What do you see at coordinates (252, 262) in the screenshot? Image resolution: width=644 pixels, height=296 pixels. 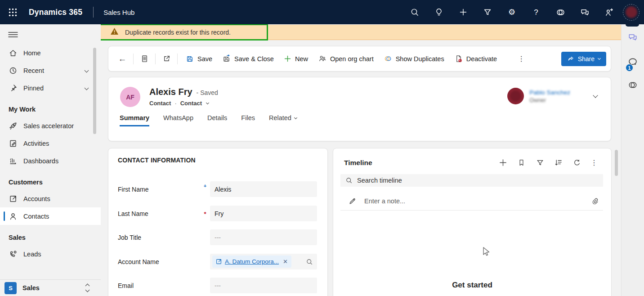 I see `account-lookup-link: A. Datum Corpora...` at bounding box center [252, 262].